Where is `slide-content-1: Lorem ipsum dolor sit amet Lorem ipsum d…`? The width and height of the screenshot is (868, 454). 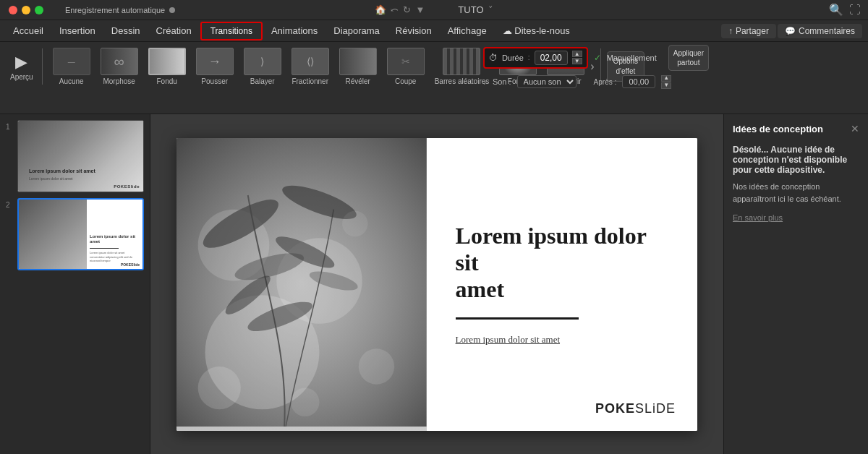
slide-content-1: Lorem ipsum dolor sit amet Lorem ipsum d… is located at coordinates (81, 156).